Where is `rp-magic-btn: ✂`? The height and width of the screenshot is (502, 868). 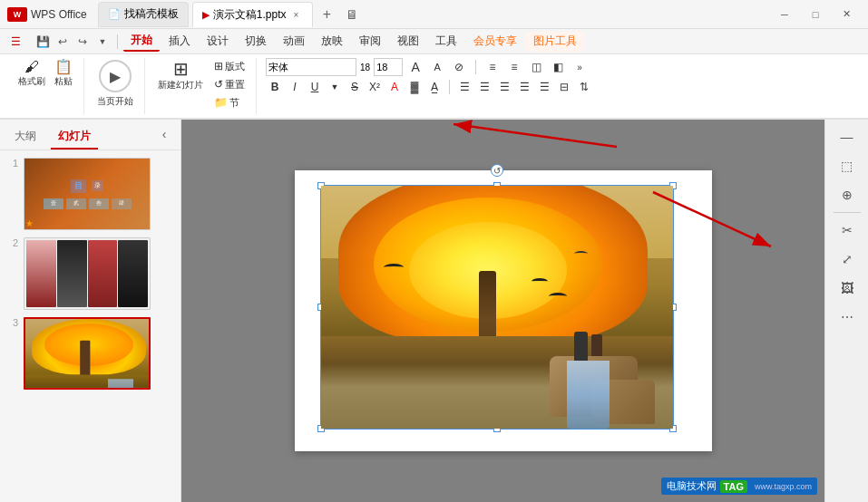 rp-magic-btn: ✂ is located at coordinates (847, 230).